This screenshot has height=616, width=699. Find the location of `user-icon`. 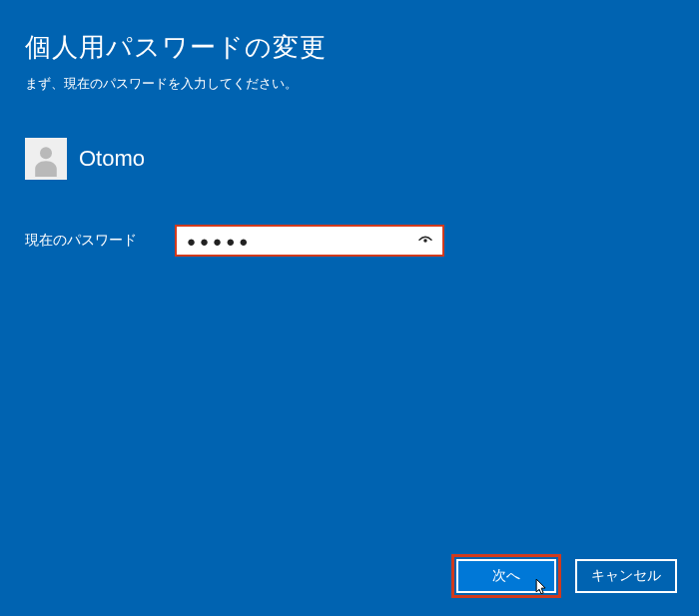

user-icon is located at coordinates (46, 159).